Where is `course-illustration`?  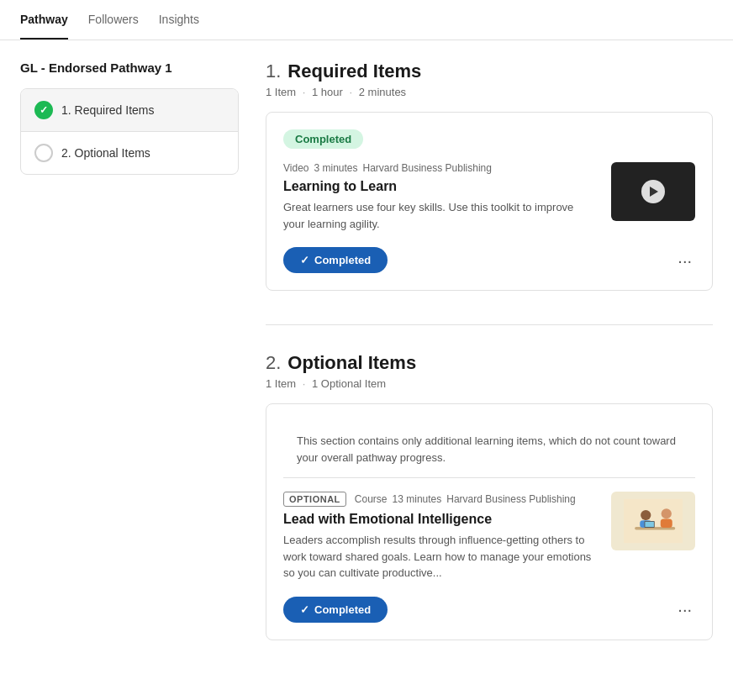 course-illustration is located at coordinates (653, 521).